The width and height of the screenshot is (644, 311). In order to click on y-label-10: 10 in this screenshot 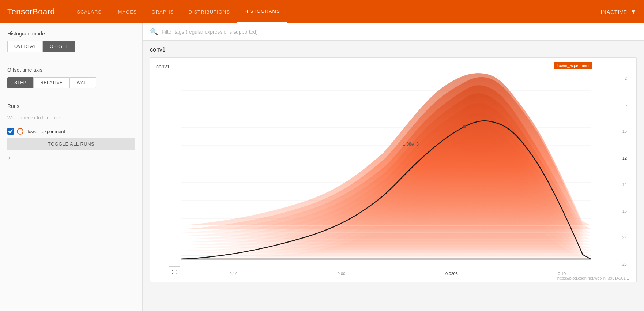, I will do `click(623, 131)`.